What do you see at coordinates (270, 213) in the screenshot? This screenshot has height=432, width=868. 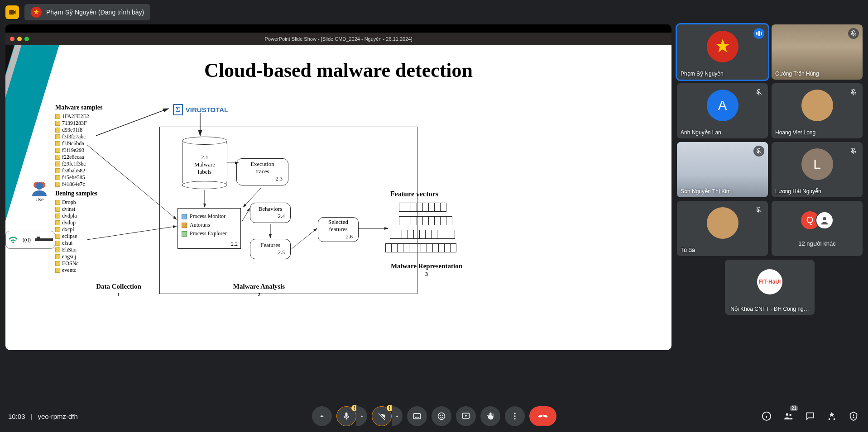 I see `behaviors-box: Behaviors2.4` at bounding box center [270, 213].